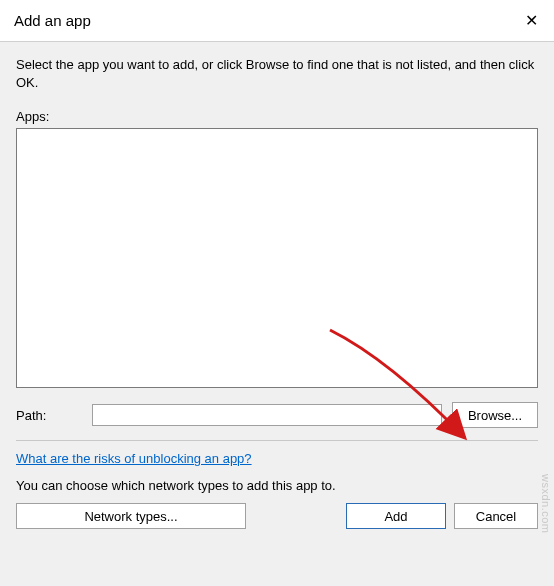 Image resolution: width=554 pixels, height=586 pixels. I want to click on titlebar: Add an app ✕, so click(277, 21).